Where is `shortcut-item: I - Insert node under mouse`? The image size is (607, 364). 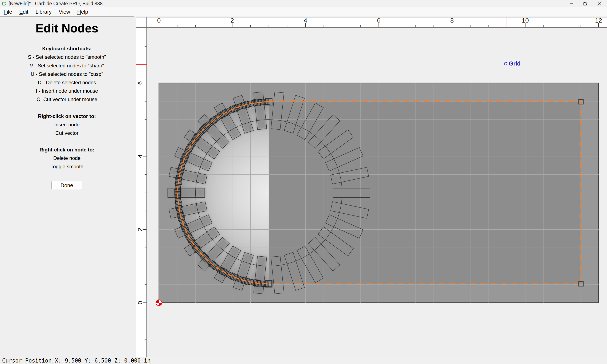 shortcut-item: I - Insert node under mouse is located at coordinates (67, 91).